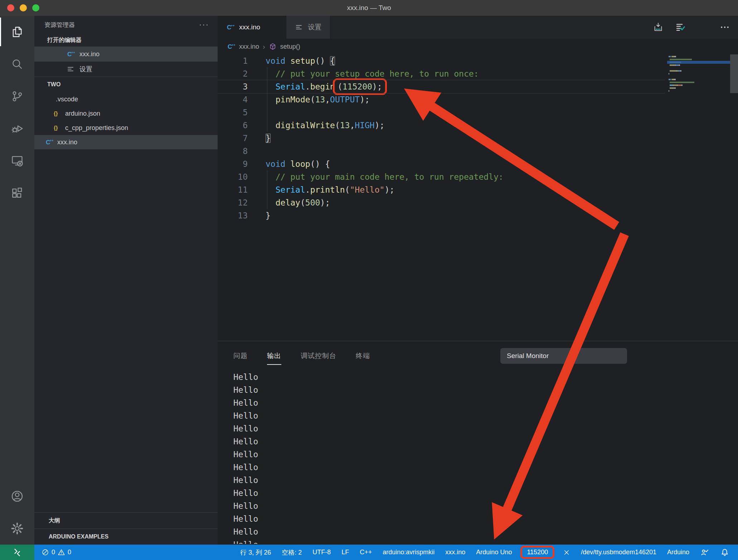 The image size is (738, 560). What do you see at coordinates (725, 27) in the screenshot?
I see `more-actions-icon` at bounding box center [725, 27].